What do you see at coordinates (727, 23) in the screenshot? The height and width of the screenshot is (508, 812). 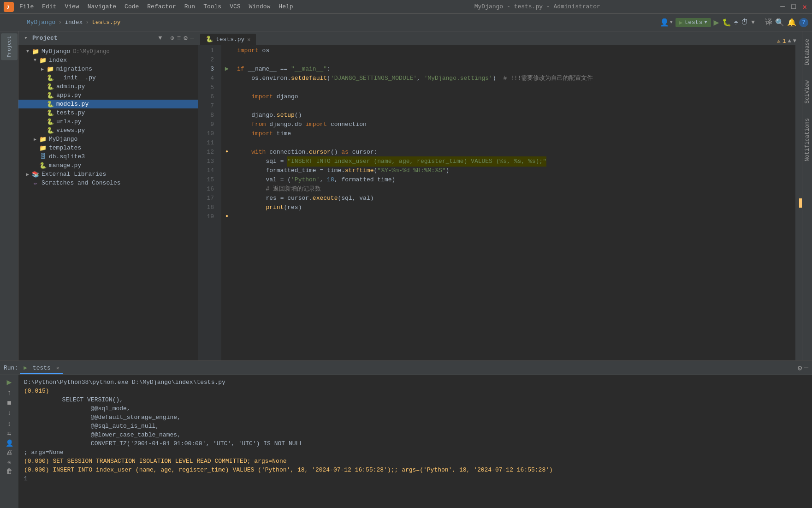 I see `debug-button: 🐛` at bounding box center [727, 23].